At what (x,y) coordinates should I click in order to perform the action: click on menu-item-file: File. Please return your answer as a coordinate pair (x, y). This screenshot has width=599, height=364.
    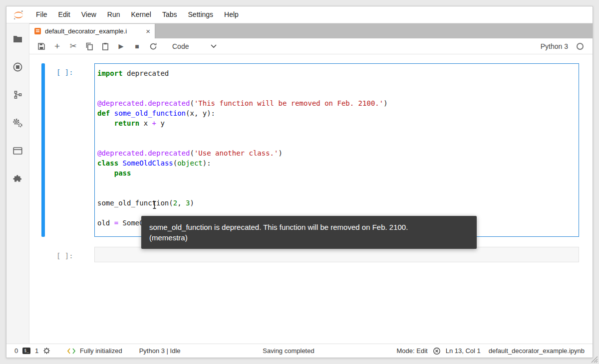
    Looking at the image, I should click on (42, 15).